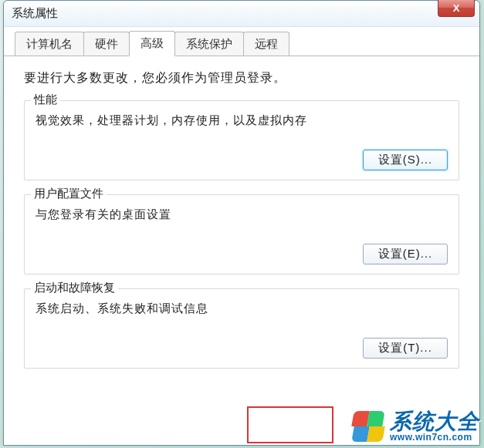 This screenshot has width=484, height=448. I want to click on user-profiles-settings-button: 设置(E)..., so click(405, 254).